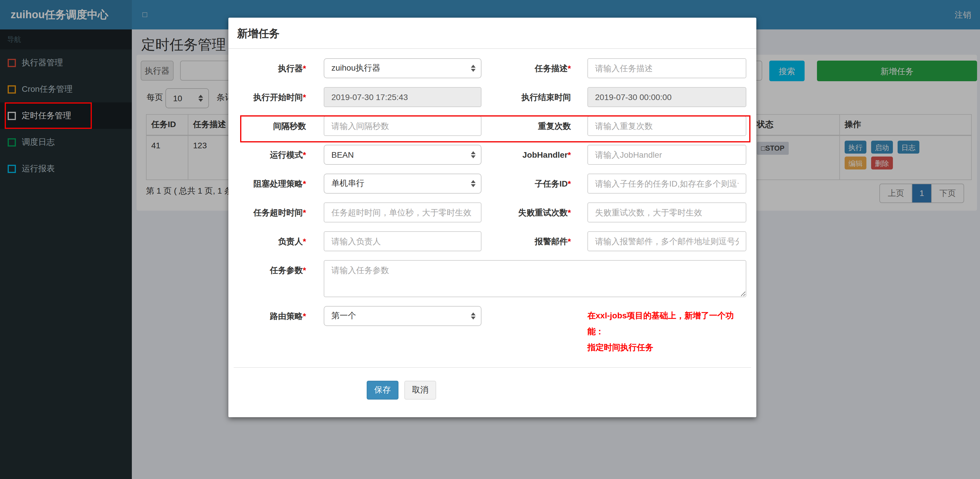 The width and height of the screenshot is (980, 479). I want to click on executor-select: zuihou执行器, so click(402, 68).